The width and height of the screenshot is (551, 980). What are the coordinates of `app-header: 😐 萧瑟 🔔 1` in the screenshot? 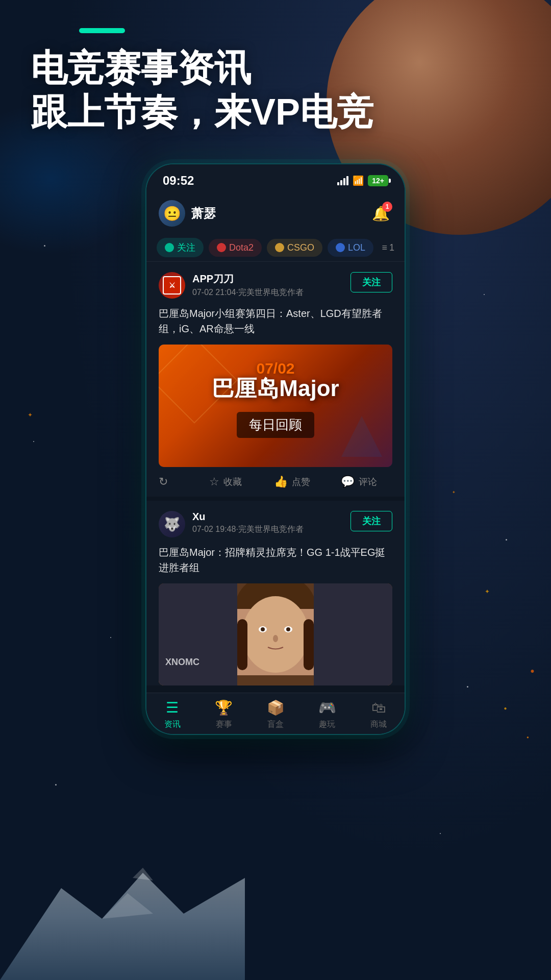 It's located at (276, 213).